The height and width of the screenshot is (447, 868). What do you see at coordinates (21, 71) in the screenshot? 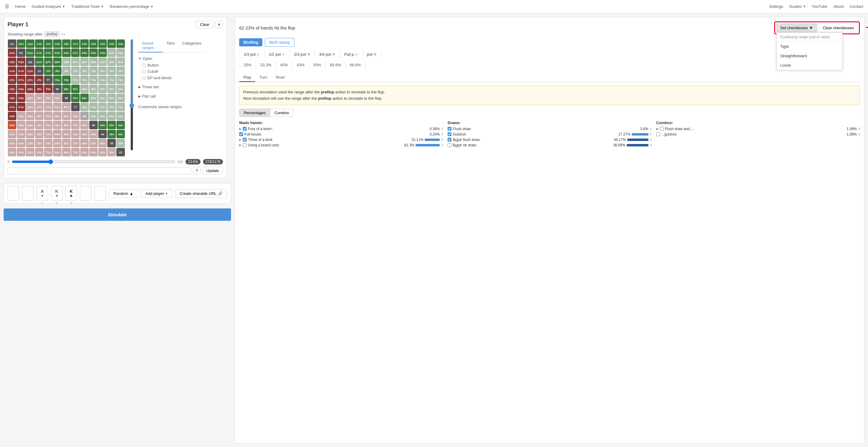
I see `grid-cell: KJo` at bounding box center [21, 71].